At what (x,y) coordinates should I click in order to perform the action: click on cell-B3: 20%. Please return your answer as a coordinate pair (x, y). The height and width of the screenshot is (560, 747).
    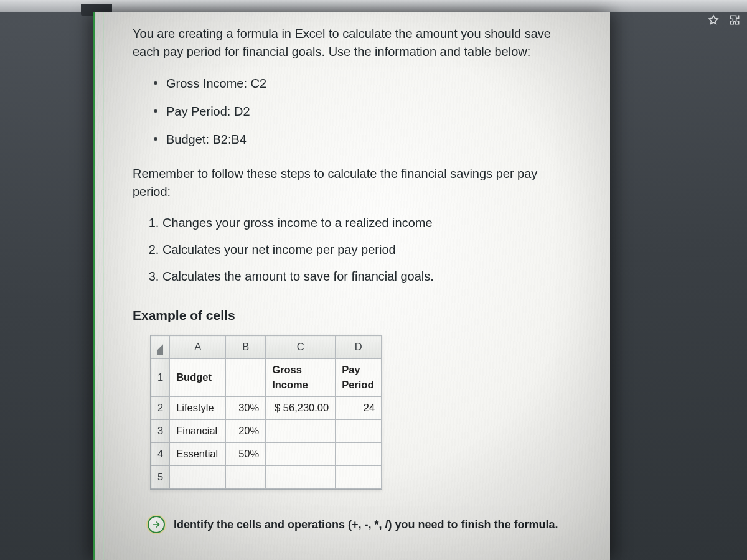
    Looking at the image, I should click on (246, 432).